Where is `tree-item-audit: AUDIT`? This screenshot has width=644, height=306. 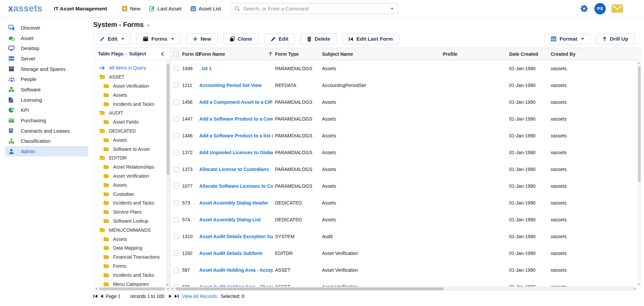 tree-item-audit: AUDIT is located at coordinates (130, 113).